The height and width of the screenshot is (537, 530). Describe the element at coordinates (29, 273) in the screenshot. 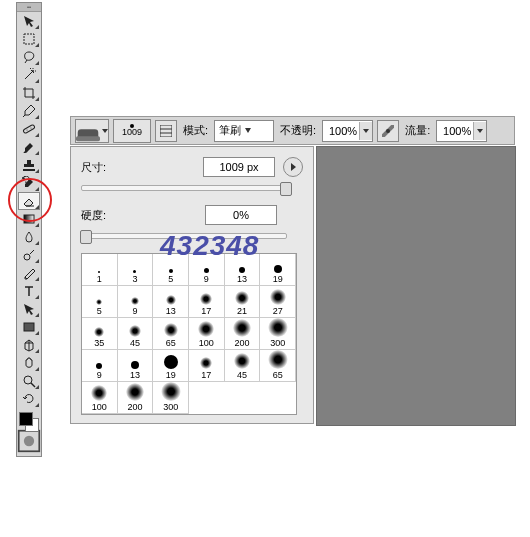

I see `pen-tool` at that location.